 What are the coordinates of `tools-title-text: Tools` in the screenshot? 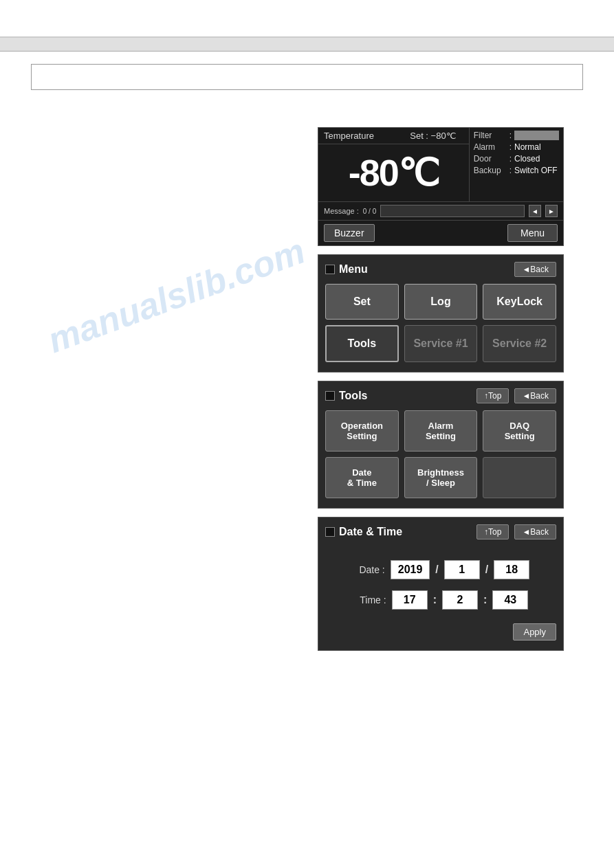 It's located at (353, 396).